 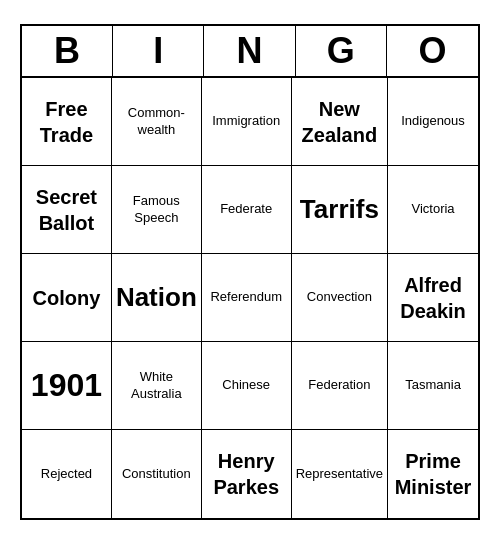 What do you see at coordinates (67, 122) in the screenshot?
I see `cell-r0-c0: Free Trade` at bounding box center [67, 122].